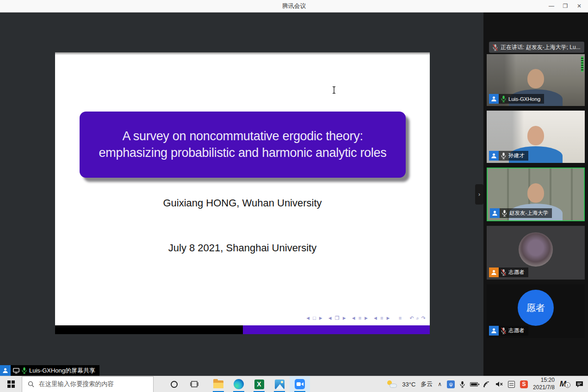 The image size is (588, 392). I want to click on ime-badge: 1, so click(568, 385).